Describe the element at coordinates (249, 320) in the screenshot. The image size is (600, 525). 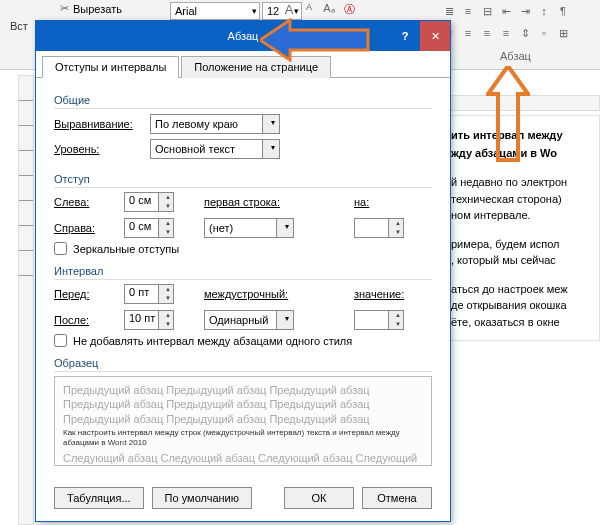
I see `line-spacing-select: Одинарный` at that location.